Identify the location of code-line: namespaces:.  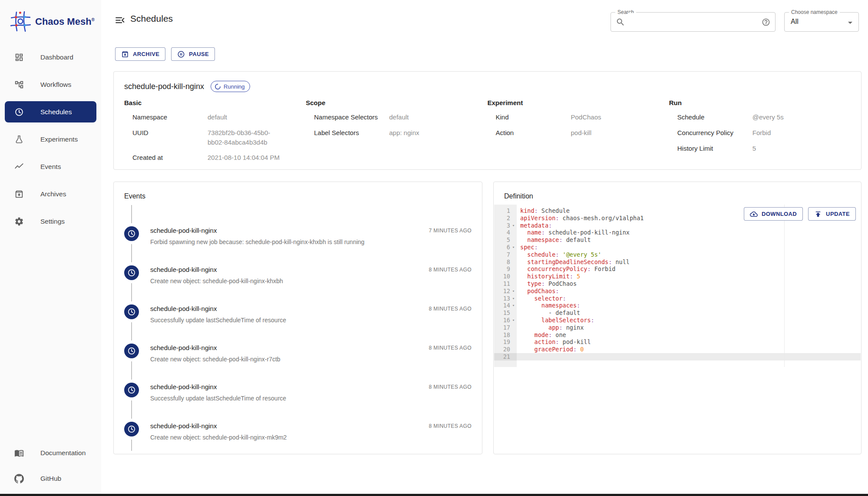
(689, 306).